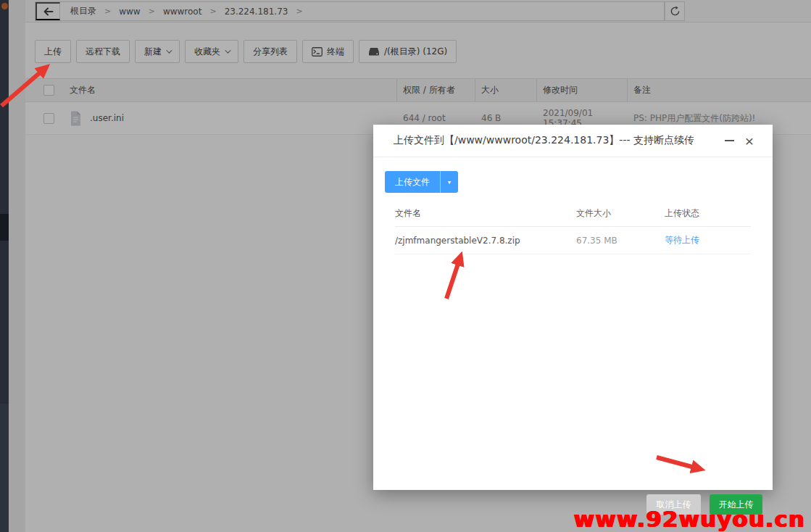 The width and height of the screenshot is (811, 532). Describe the element at coordinates (729, 141) in the screenshot. I see `minimize-button` at that location.